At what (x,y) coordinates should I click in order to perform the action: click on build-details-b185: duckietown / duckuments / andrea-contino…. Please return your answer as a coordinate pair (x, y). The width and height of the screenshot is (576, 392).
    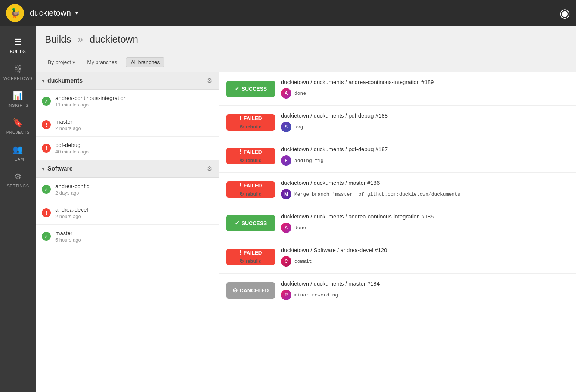
    Looking at the image, I should click on (425, 223).